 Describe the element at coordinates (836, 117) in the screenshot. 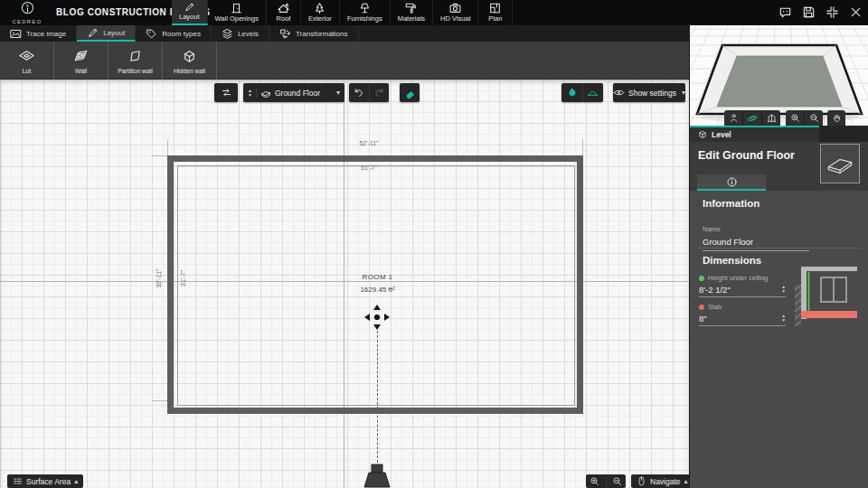

I see `pan-hand-button` at that location.